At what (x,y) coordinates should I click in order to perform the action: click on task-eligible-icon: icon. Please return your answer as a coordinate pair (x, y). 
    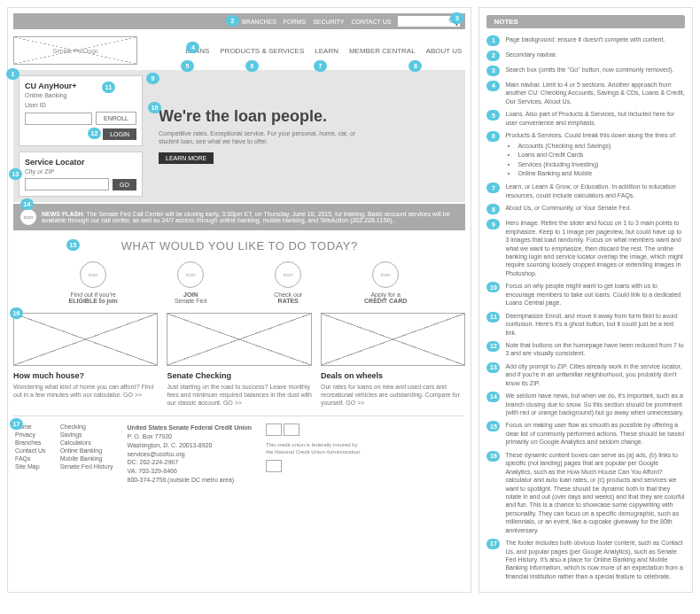
    Looking at the image, I should click on (93, 275).